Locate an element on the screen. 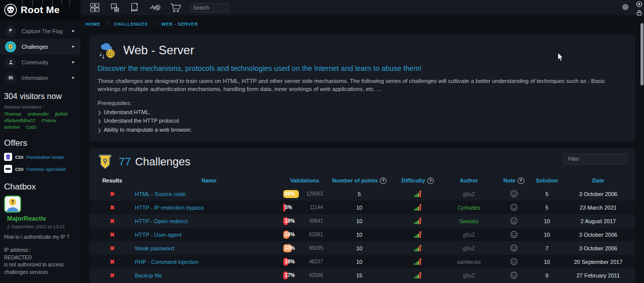  catalog-icon is located at coordinates (95, 8).